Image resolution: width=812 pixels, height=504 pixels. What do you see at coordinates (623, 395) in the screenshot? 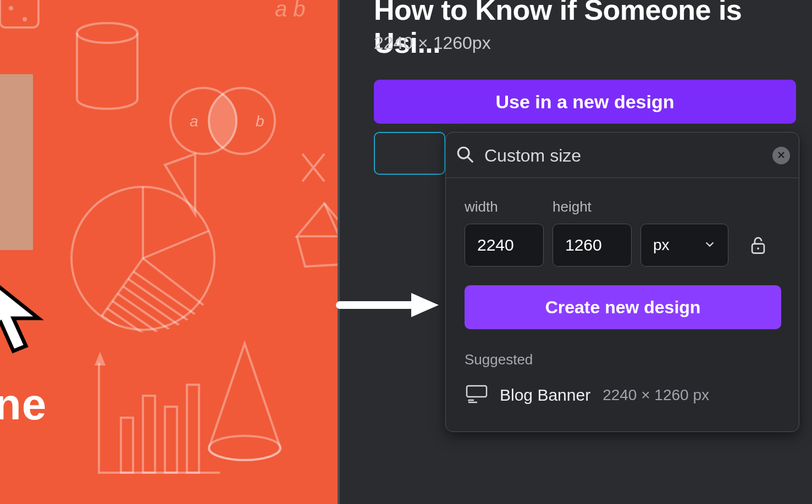
I see `suggested-template-item: T Blog Banner 2240 × 1260 px` at bounding box center [623, 395].